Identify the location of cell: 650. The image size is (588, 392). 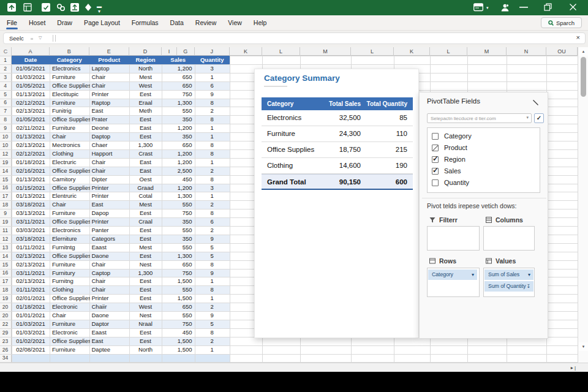
(178, 145).